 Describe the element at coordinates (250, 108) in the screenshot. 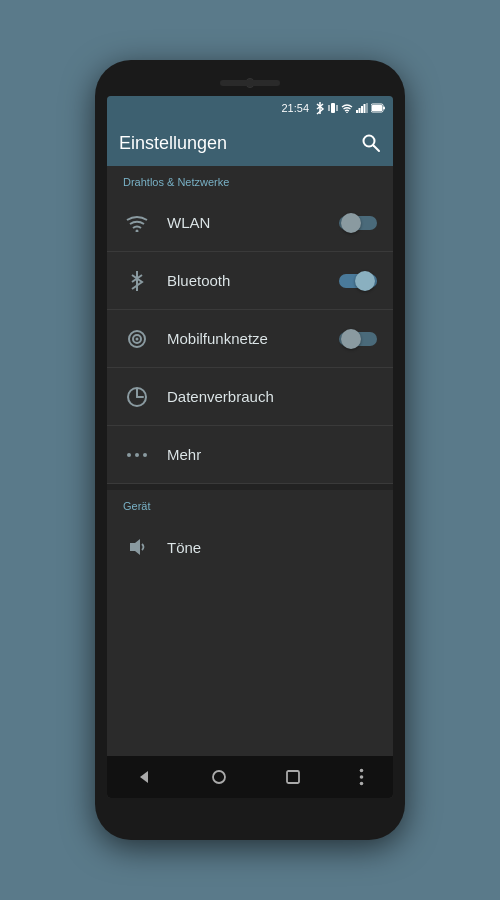

I see `status-bar: 21:54` at that location.